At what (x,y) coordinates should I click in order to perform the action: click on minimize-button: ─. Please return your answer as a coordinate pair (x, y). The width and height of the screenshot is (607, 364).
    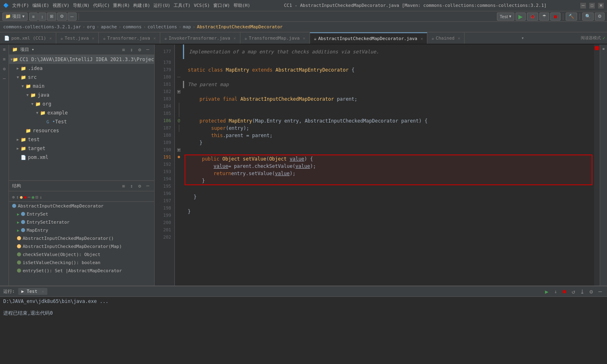
    Looking at the image, I should click on (583, 6).